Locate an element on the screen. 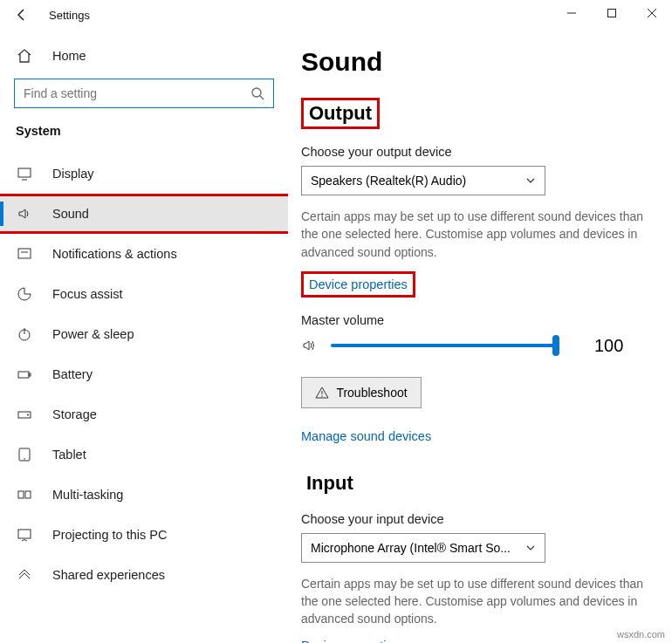 Image resolution: width=672 pixels, height=643 pixels. input-device-dropdown: Microphone Array (Intel® Smart So... is located at coordinates (423, 548).